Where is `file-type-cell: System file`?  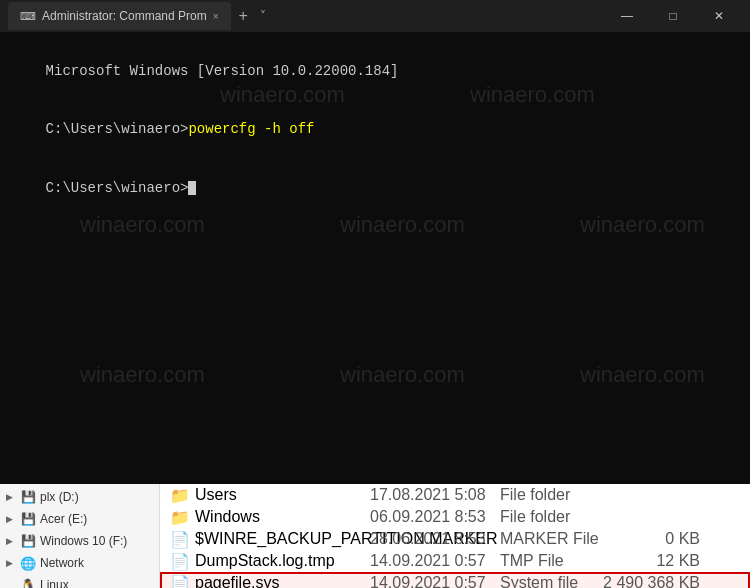
file-type-cell: System file is located at coordinates (550, 581).